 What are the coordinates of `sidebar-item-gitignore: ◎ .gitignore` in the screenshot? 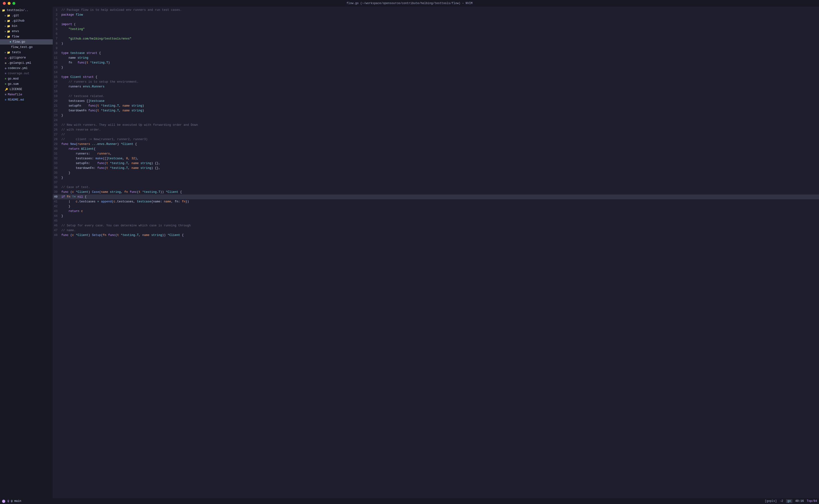 It's located at (26, 58).